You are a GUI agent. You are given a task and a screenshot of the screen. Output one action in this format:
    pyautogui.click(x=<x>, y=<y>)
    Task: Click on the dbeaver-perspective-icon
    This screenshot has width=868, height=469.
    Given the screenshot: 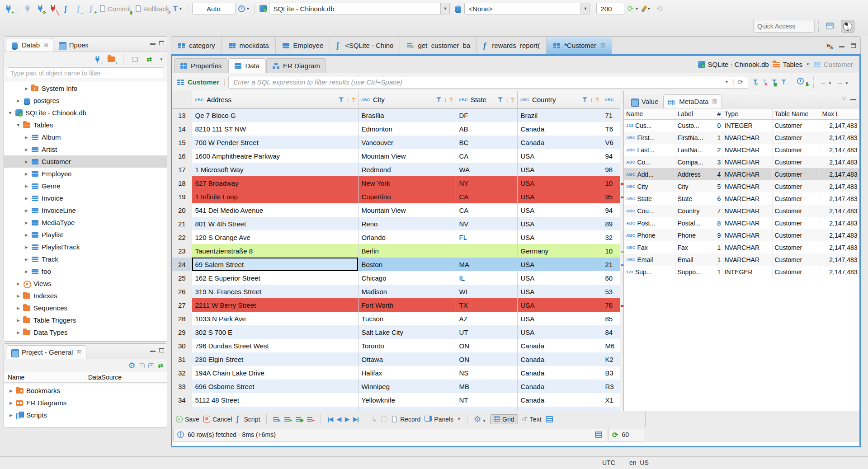 What is the action you would take?
    pyautogui.click(x=848, y=26)
    